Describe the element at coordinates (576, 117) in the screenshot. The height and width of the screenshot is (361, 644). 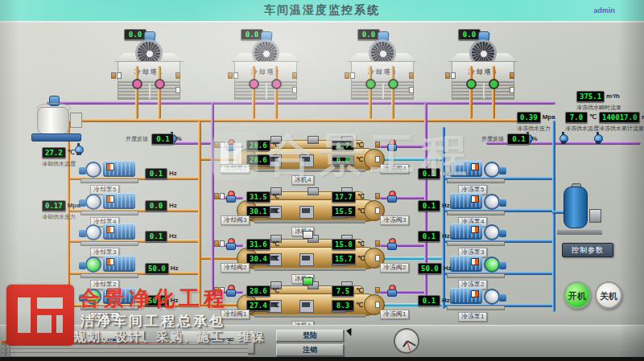
I see `chilled-supply-temp-value: 7.0` at that location.